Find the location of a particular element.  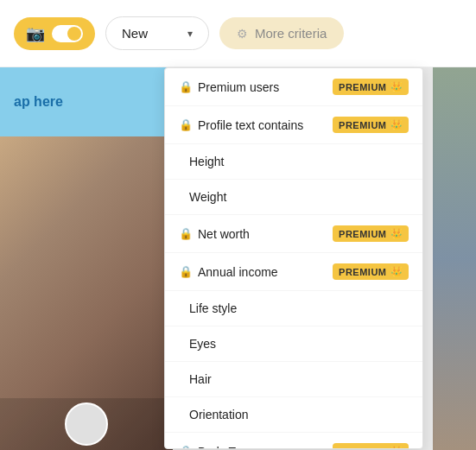

dropdown-item-left-orientation: Orientation is located at coordinates (219, 415).